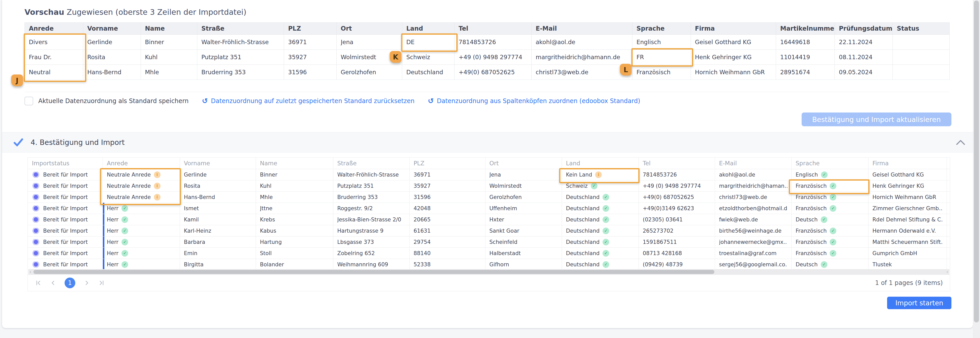 This screenshot has width=980, height=338. Describe the element at coordinates (447, 208) in the screenshot. I see `confirm-cell-plz: 42048` at that location.